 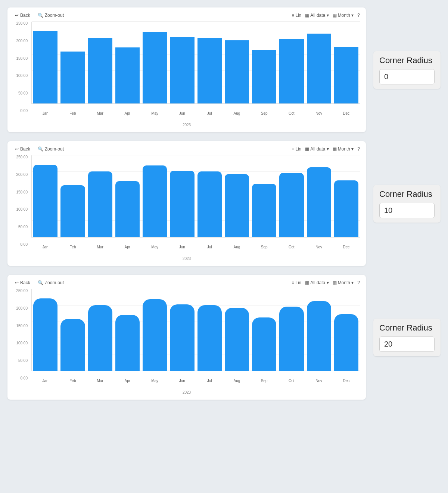 I want to click on bar-group: Aug, so click(x=237, y=63).